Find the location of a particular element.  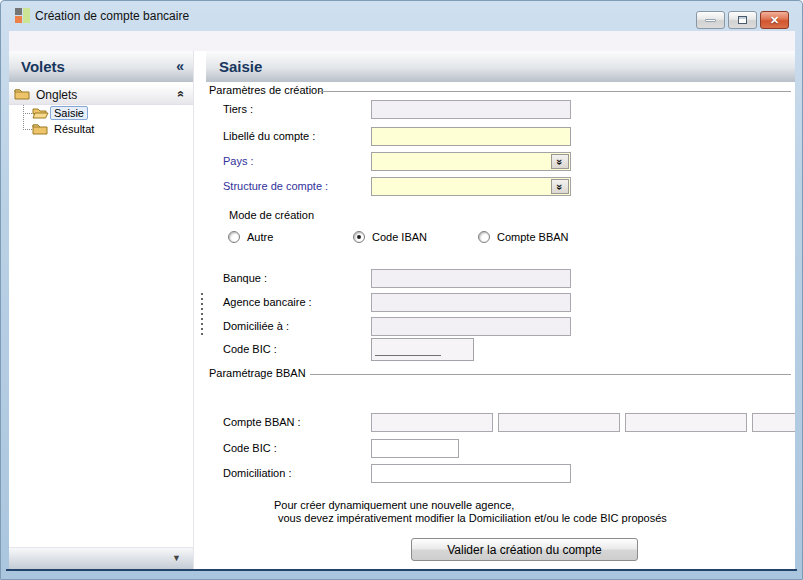

app-icon-square-green is located at coordinates (26, 16).